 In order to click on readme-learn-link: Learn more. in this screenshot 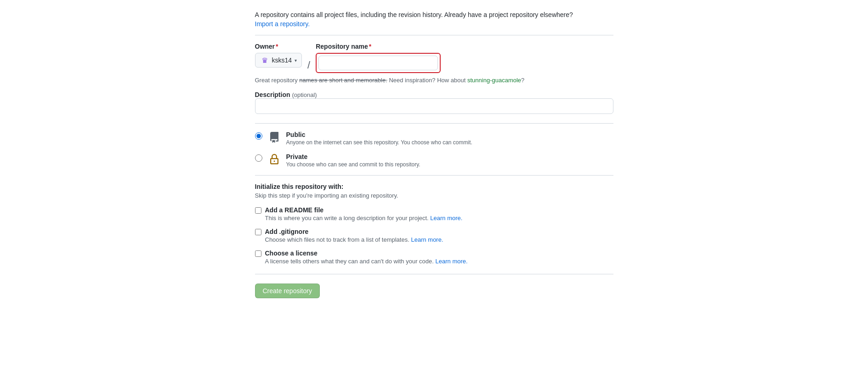, I will do `click(446, 218)`.